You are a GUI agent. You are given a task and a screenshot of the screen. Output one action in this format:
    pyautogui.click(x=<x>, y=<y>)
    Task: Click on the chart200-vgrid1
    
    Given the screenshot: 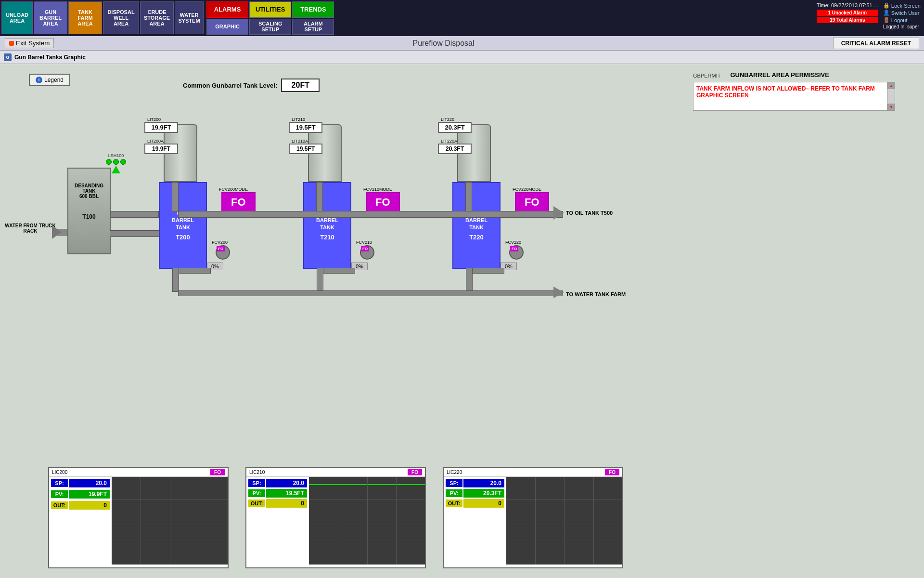 What is the action you would take?
    pyautogui.click(x=141, y=521)
    